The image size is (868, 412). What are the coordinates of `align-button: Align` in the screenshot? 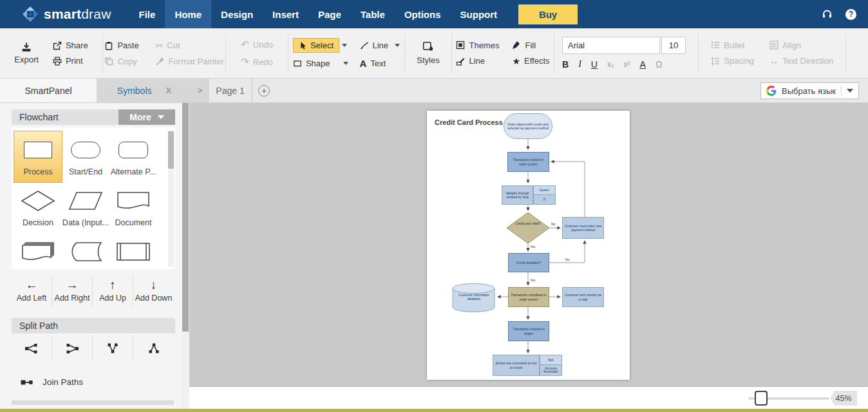 It's located at (801, 45).